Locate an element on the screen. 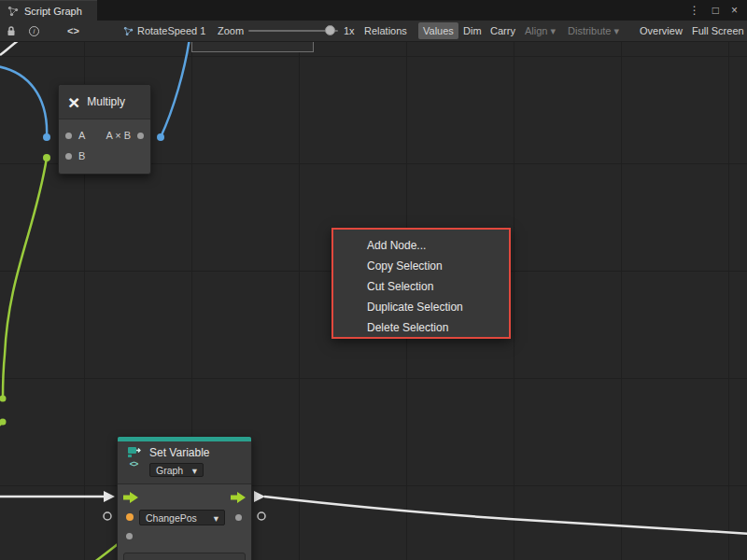 The height and width of the screenshot is (560, 747). multiply-icon: × is located at coordinates (74, 103).